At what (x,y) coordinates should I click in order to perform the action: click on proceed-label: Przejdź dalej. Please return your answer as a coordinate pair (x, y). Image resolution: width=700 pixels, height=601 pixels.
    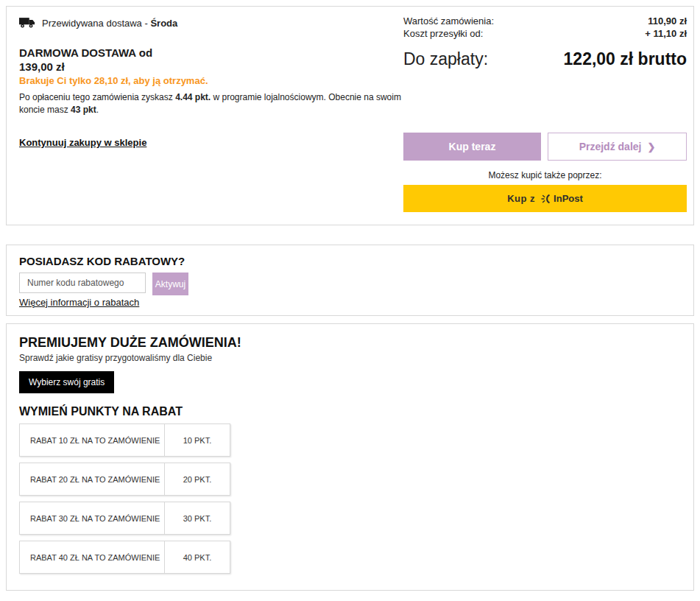
    Looking at the image, I should click on (611, 147).